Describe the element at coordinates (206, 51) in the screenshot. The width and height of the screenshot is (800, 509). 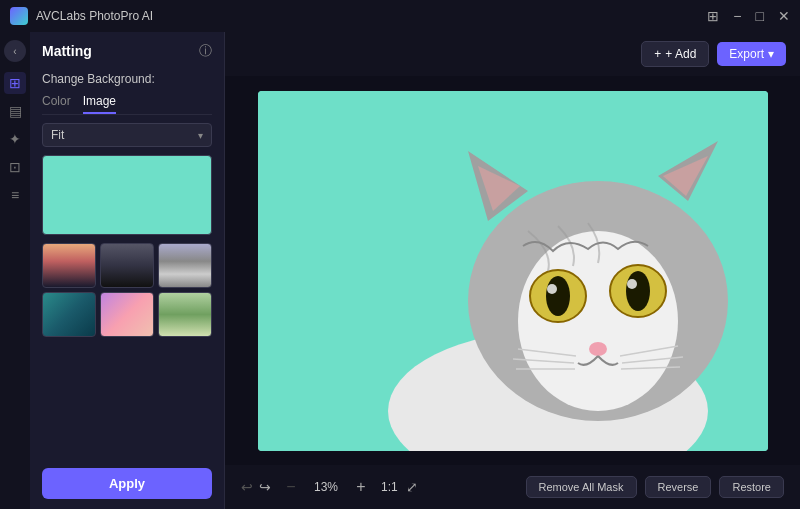
I see `info-icon: ⓘ` at that location.